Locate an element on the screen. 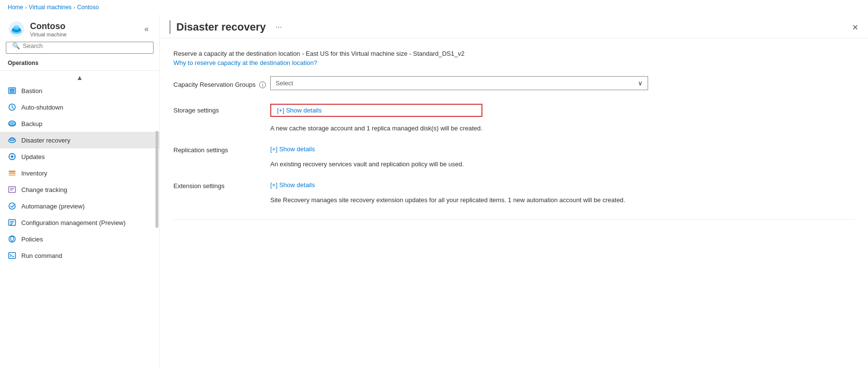  search-input is located at coordinates (85, 46).